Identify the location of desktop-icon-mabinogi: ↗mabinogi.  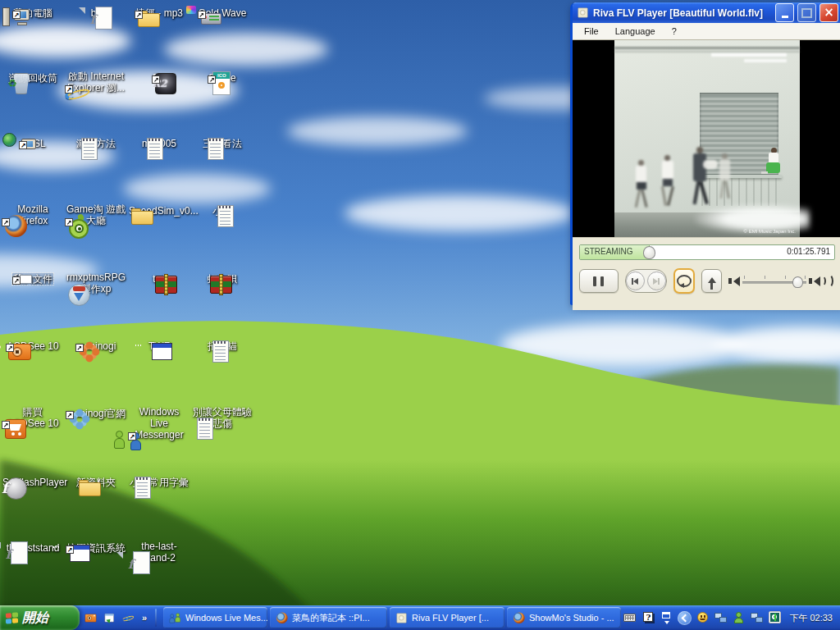
(96, 345).